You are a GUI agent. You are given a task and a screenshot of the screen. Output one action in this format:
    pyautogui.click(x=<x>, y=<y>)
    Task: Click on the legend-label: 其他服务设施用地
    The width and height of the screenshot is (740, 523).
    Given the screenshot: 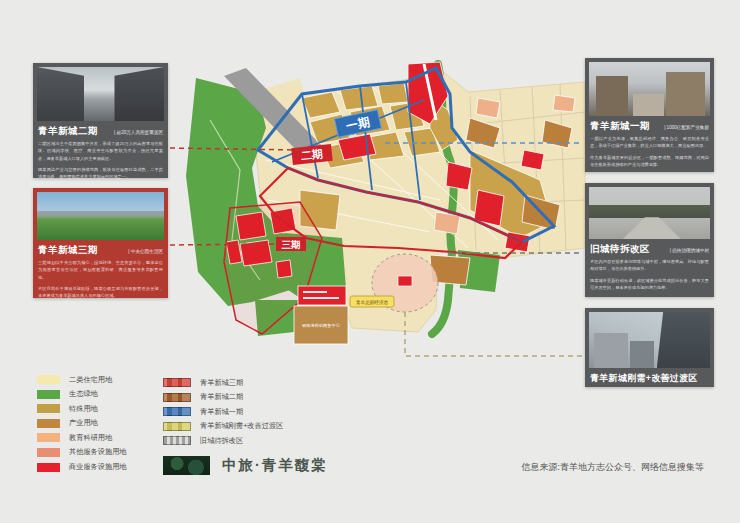 What is the action you would take?
    pyautogui.click(x=98, y=452)
    